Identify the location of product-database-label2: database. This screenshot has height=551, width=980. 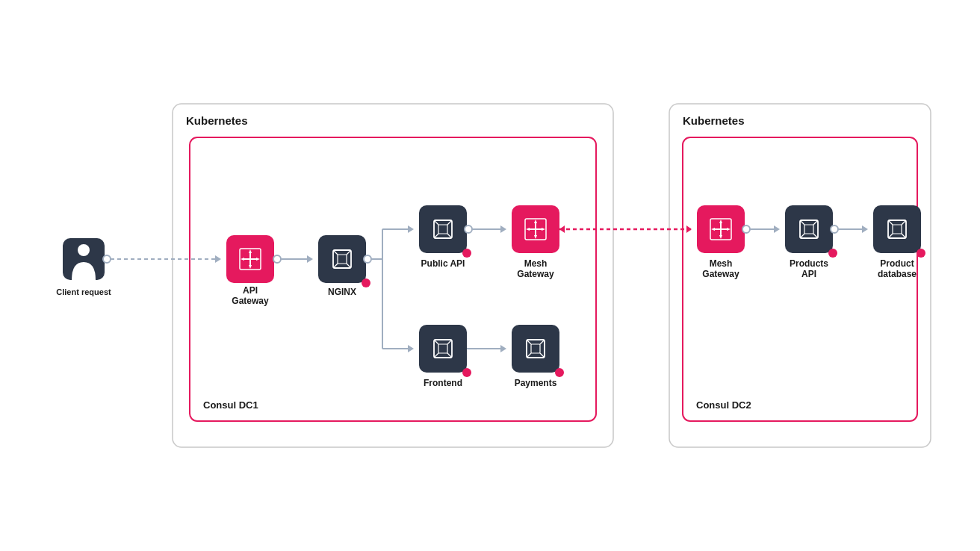
(897, 274).